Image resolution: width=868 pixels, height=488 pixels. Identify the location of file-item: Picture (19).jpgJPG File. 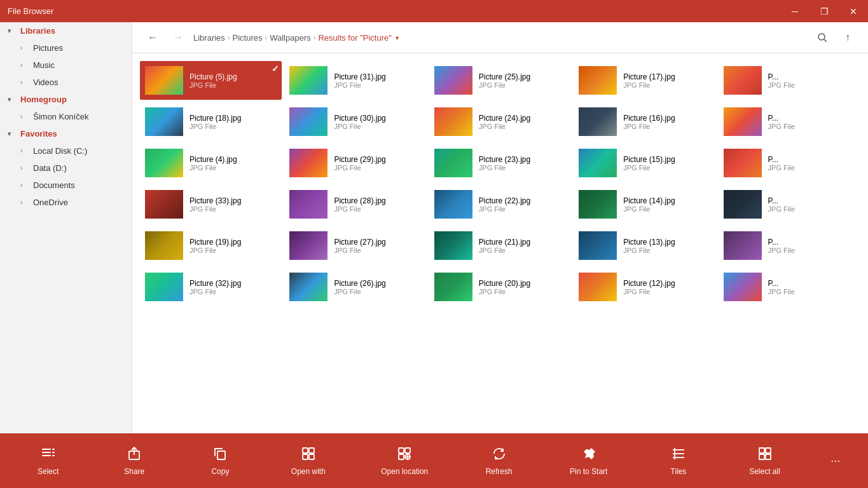
(211, 245).